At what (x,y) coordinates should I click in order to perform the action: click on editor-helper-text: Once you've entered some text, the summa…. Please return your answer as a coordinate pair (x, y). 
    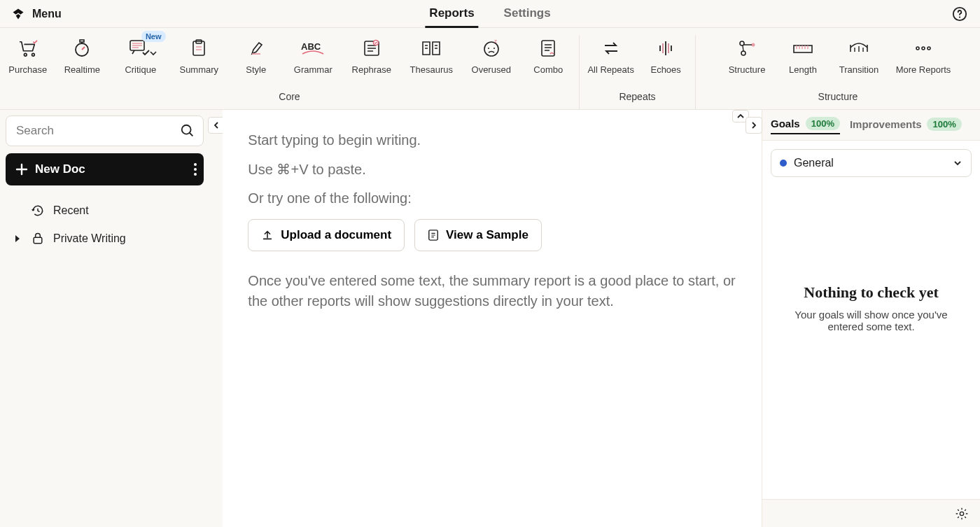
    Looking at the image, I should click on (492, 291).